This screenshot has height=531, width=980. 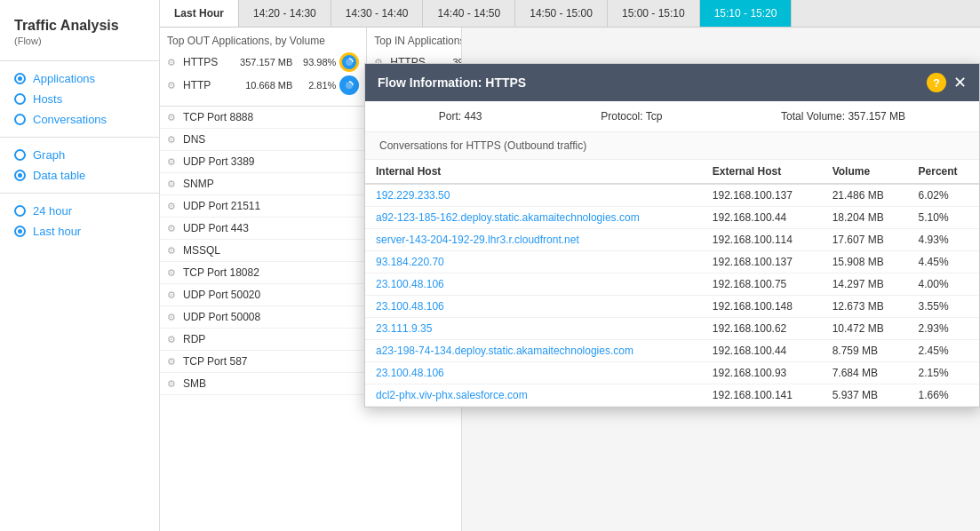 What do you see at coordinates (672, 195) in the screenshot?
I see `table-row: 192.229.233.50192.168.100.13721.486 MB6.…` at bounding box center [672, 195].